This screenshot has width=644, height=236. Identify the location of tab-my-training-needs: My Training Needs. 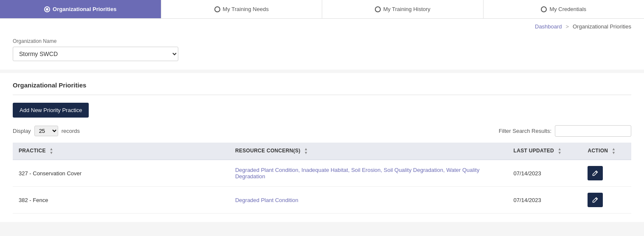
(242, 9).